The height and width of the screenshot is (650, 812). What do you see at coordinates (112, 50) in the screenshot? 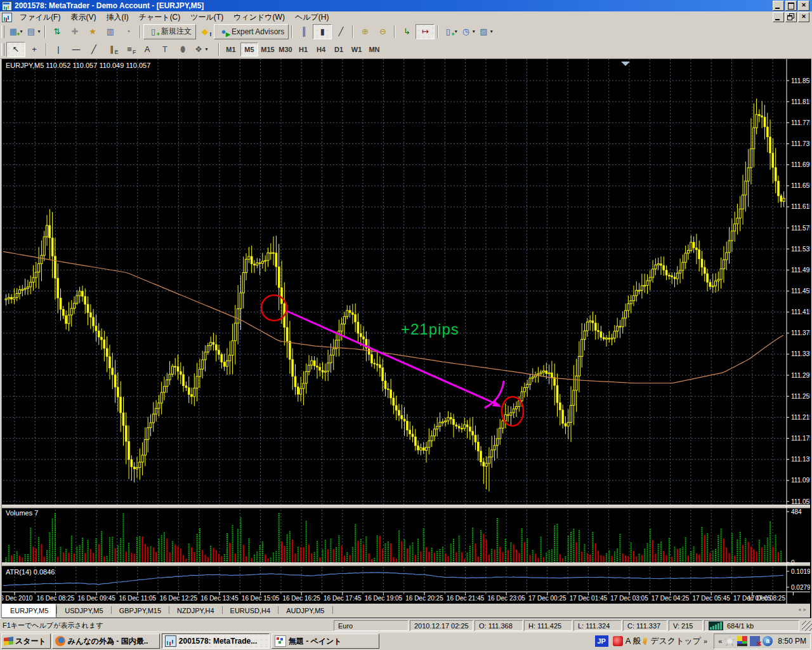
I see `channel-button: ∥E` at bounding box center [112, 50].